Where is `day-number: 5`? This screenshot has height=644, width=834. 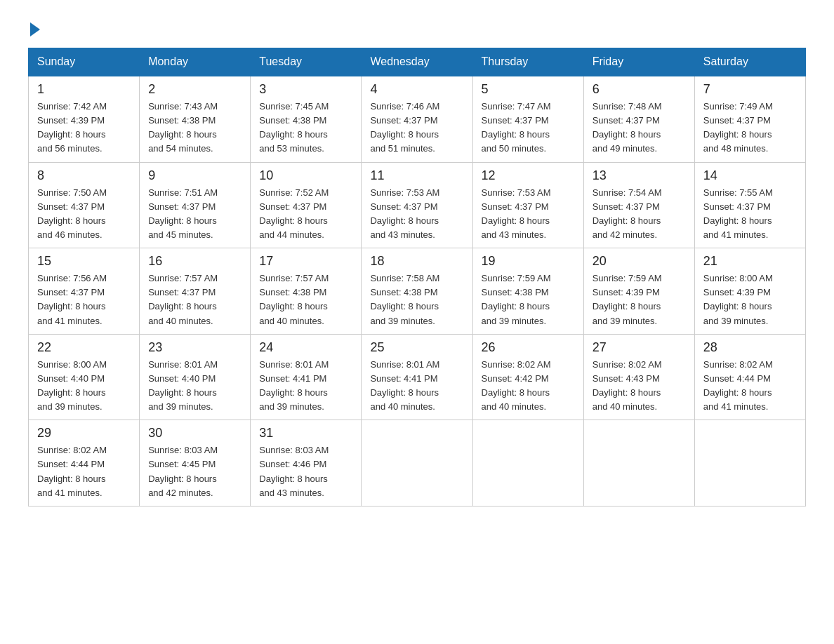
day-number: 5 is located at coordinates (528, 90).